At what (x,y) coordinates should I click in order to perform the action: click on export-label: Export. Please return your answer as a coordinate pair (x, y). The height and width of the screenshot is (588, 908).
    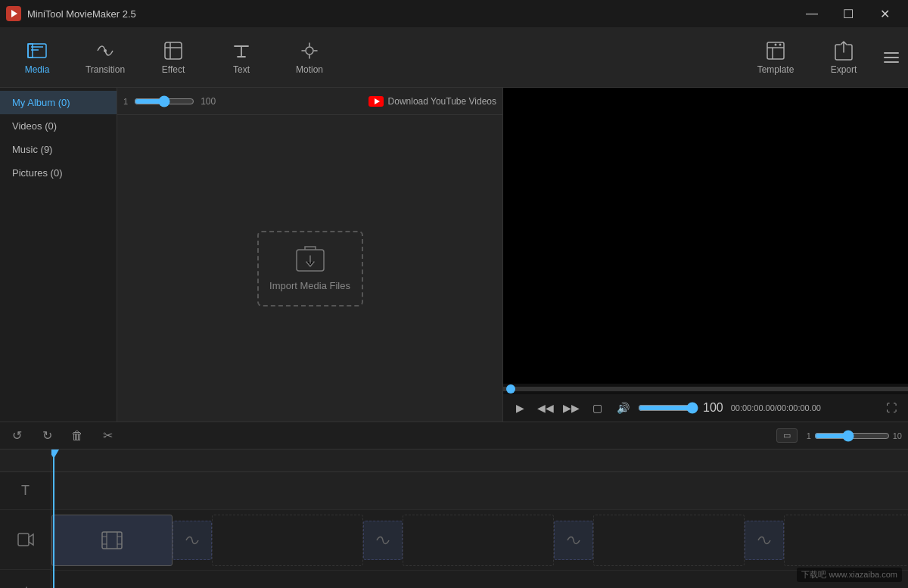
    Looking at the image, I should click on (844, 70).